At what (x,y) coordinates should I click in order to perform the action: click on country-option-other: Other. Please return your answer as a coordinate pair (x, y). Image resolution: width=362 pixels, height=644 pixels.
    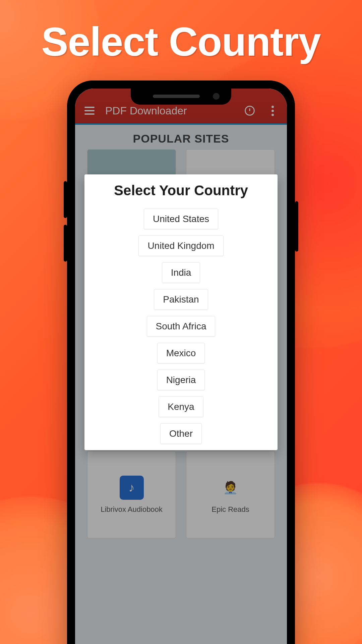
    Looking at the image, I should click on (181, 434).